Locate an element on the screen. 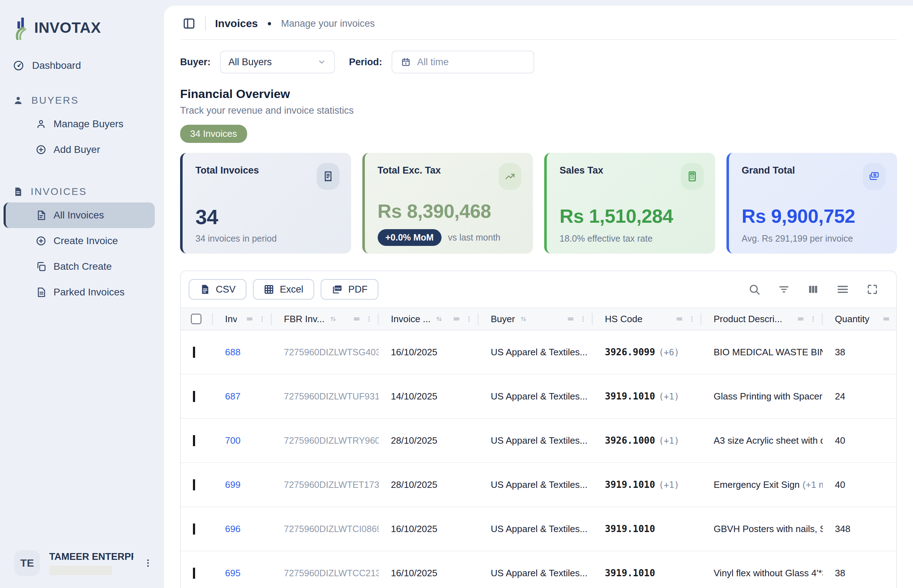  invoice-count-badge: 34 Invoices is located at coordinates (214, 134).